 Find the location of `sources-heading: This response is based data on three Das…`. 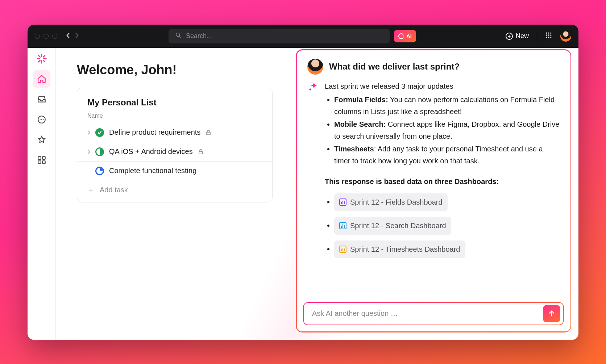

sources-heading: This response is based data on three Das… is located at coordinates (442, 182).